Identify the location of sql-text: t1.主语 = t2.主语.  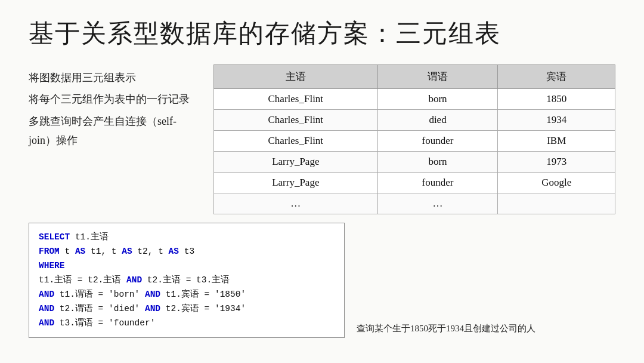
(82, 280).